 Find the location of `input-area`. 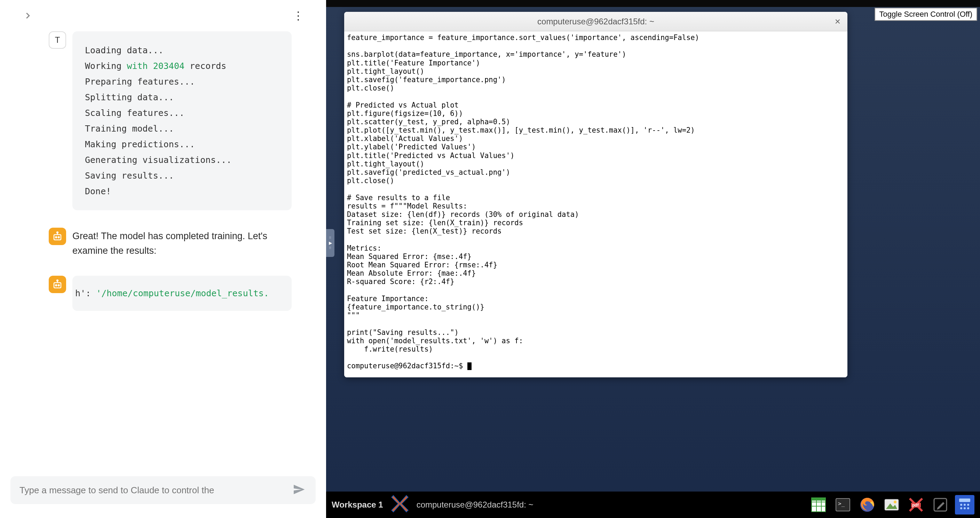

input-area is located at coordinates (163, 494).